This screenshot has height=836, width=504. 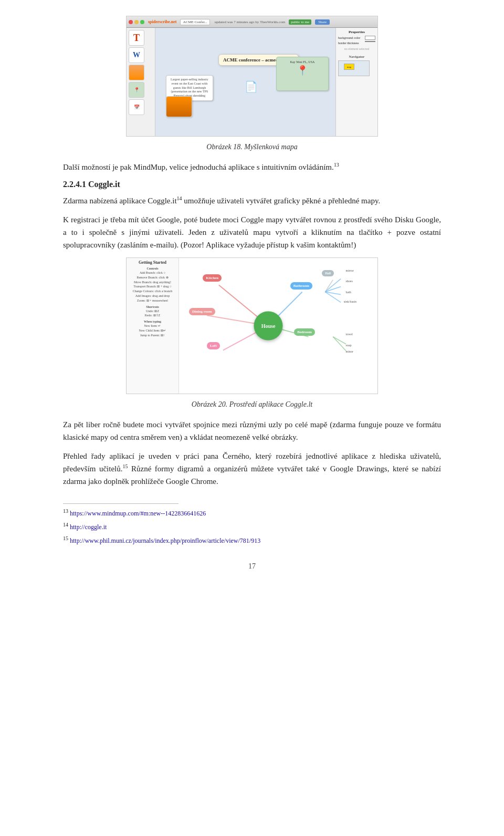 What do you see at coordinates (136, 73) in the screenshot?
I see `image-tool` at bounding box center [136, 73].